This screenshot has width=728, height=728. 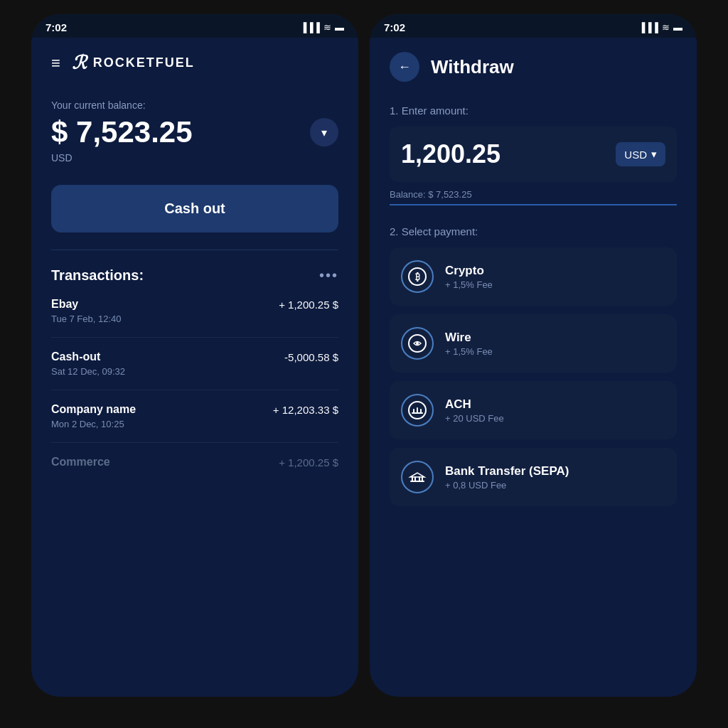 What do you see at coordinates (533, 410) in the screenshot?
I see `payment-option-ach: ACH + 20 USD Fee` at bounding box center [533, 410].